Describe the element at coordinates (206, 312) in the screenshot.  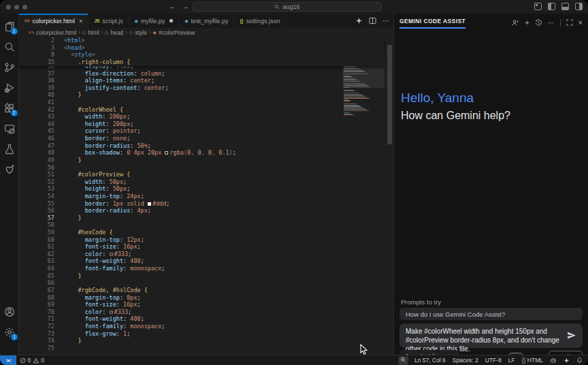
I see `code-line-70: 70 color: #333;` at that location.